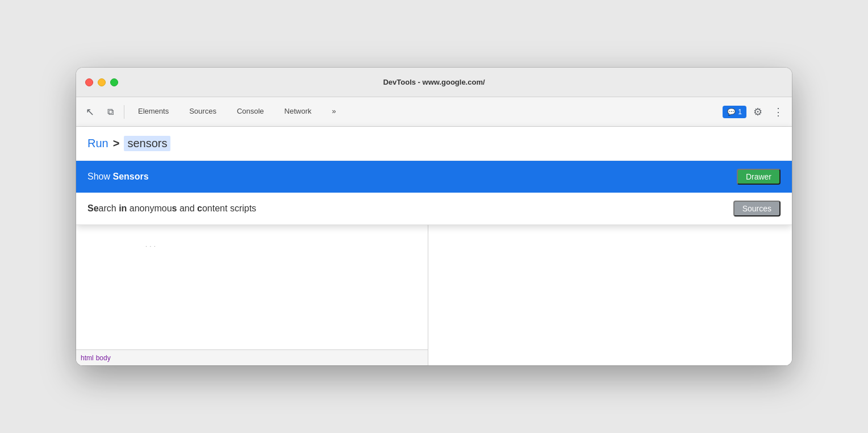 This screenshot has width=868, height=433. Describe the element at coordinates (740, 112) in the screenshot. I see `notification-count: 1` at that location.